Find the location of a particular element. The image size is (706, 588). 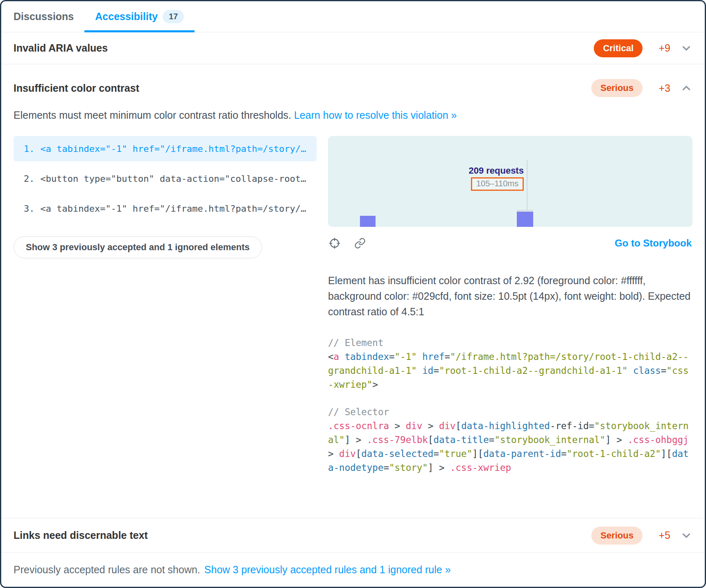

element-item-2: 2. <button type="button" data-action="co… is located at coordinates (165, 179).